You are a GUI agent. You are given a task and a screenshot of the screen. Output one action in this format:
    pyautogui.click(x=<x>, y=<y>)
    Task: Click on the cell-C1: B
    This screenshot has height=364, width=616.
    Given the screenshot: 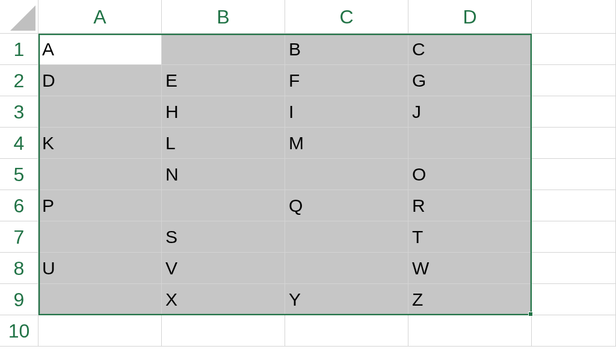 What is the action you would take?
    pyautogui.click(x=346, y=49)
    